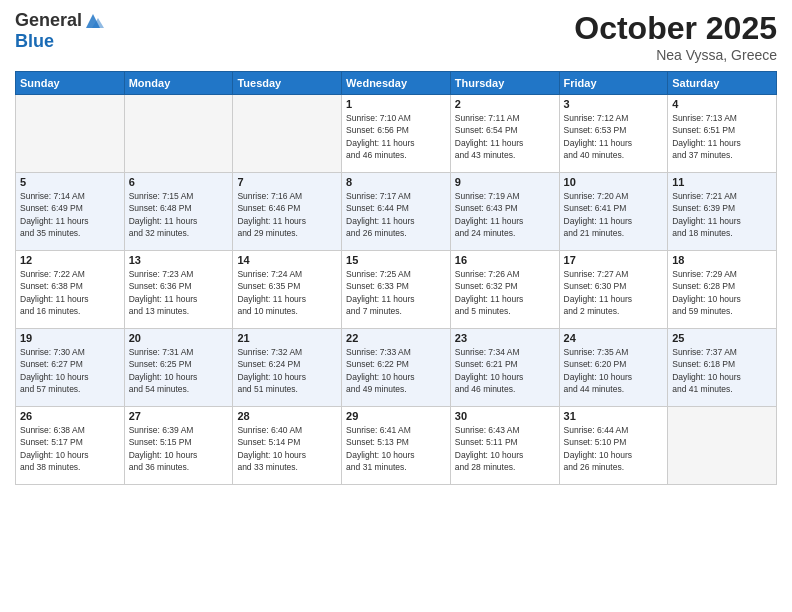 Image resolution: width=792 pixels, height=612 pixels. I want to click on calendar-cell: 1Sunrise: 7:10 AM Sunset: 6:56 PM Daylig…, so click(396, 134).